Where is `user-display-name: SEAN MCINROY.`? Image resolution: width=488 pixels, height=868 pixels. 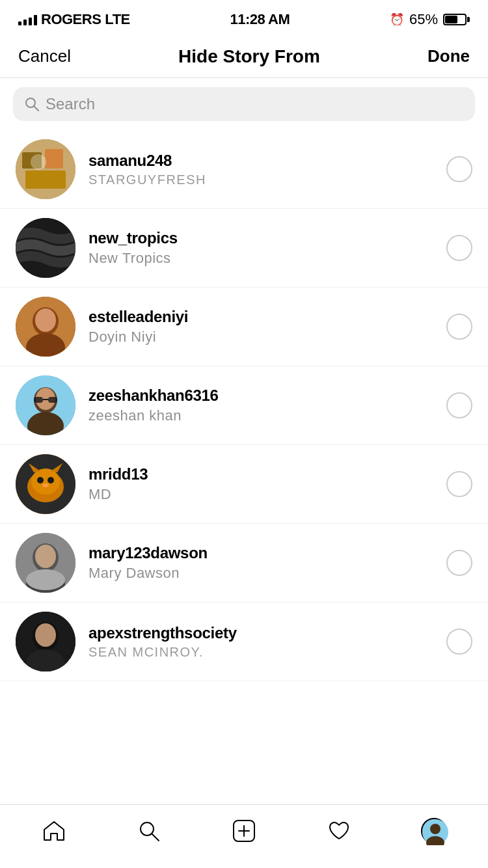
user-display-name: SEAN MCINROY. is located at coordinates (261, 652).